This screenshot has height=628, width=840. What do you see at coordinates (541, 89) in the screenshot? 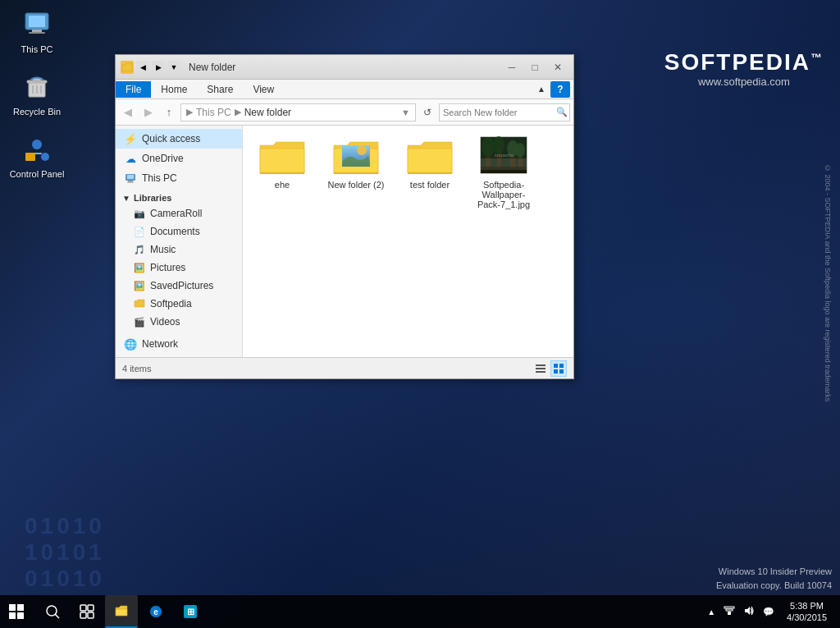
I see `ribbon-expand: ▲` at bounding box center [541, 89].